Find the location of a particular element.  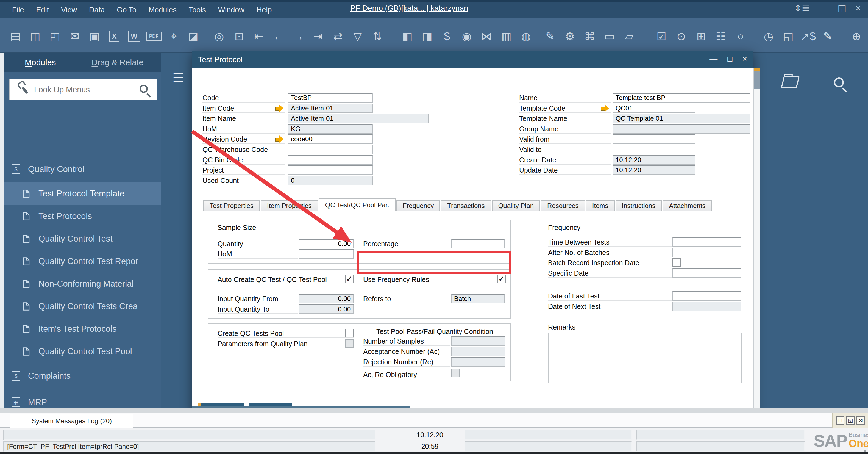

edit-icon: ✎ is located at coordinates (550, 36).